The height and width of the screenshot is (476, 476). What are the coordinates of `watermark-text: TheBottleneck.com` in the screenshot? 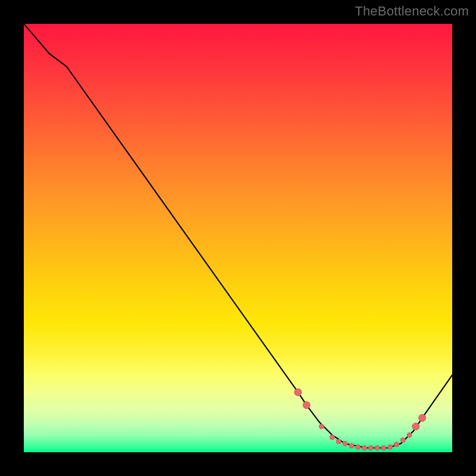 It's located at (412, 11).